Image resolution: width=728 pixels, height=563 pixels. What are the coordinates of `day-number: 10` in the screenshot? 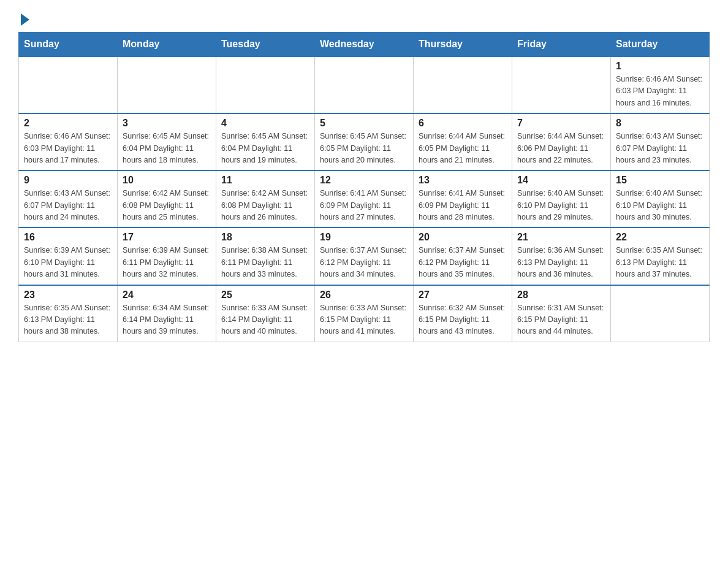 It's located at (167, 180).